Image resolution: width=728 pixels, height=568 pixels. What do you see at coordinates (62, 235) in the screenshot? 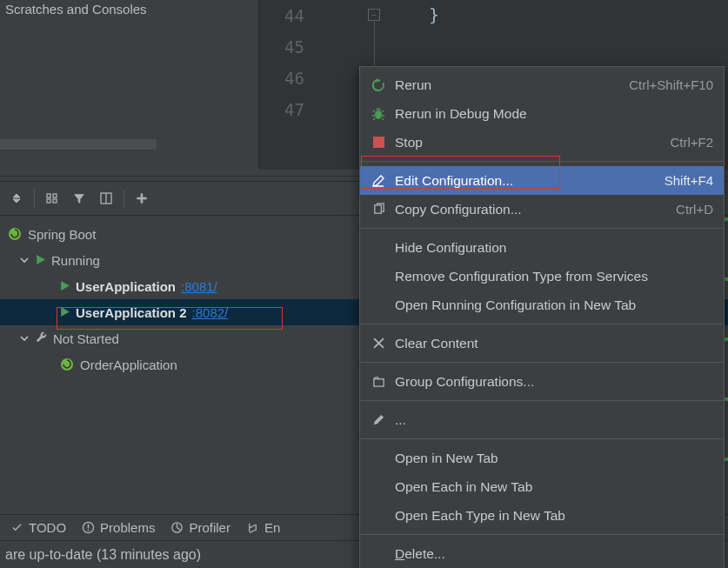
I see `spring-boot-label: Spring Boot` at bounding box center [62, 235].